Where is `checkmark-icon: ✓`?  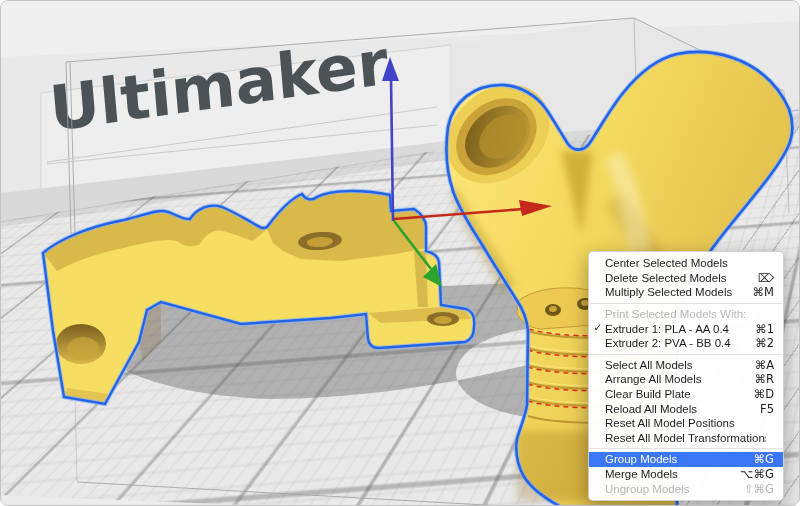 checkmark-icon: ✓ is located at coordinates (598, 327).